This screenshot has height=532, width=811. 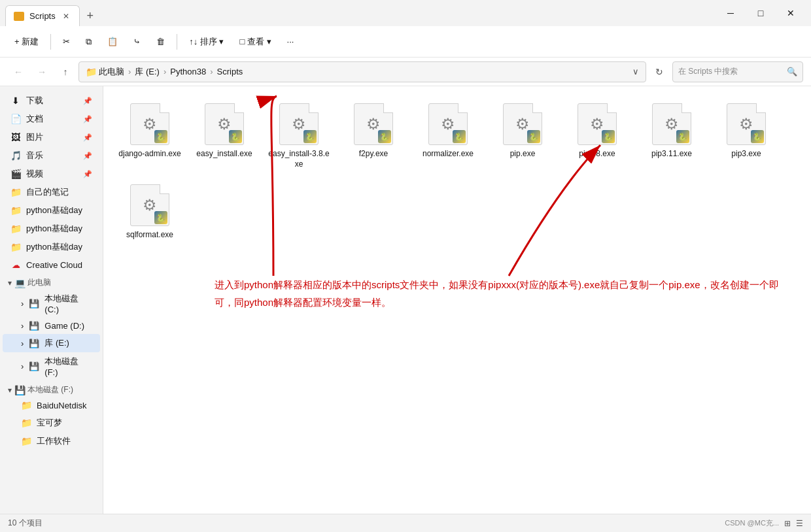 What do you see at coordinates (791, 13) in the screenshot?
I see `close-button: ✕` at bounding box center [791, 13].